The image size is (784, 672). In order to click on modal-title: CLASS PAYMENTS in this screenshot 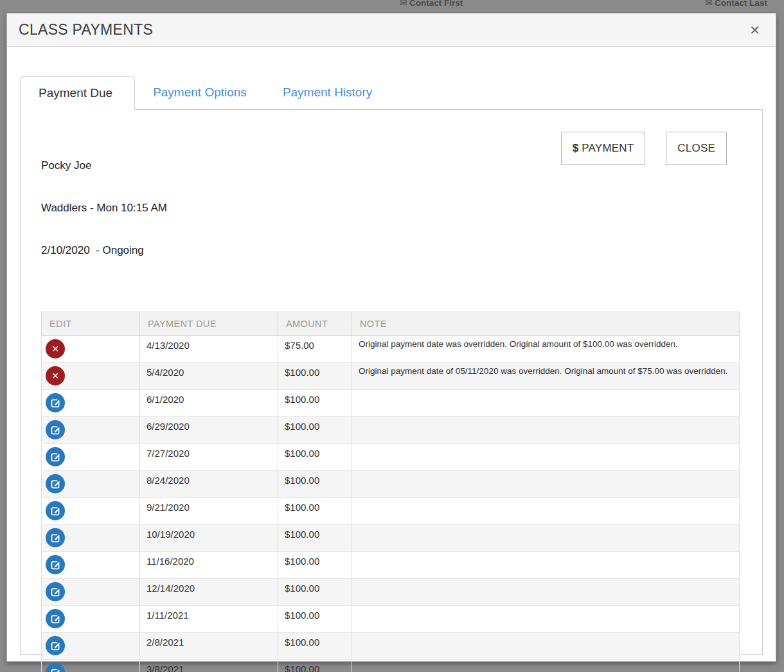, I will do `click(86, 30)`.